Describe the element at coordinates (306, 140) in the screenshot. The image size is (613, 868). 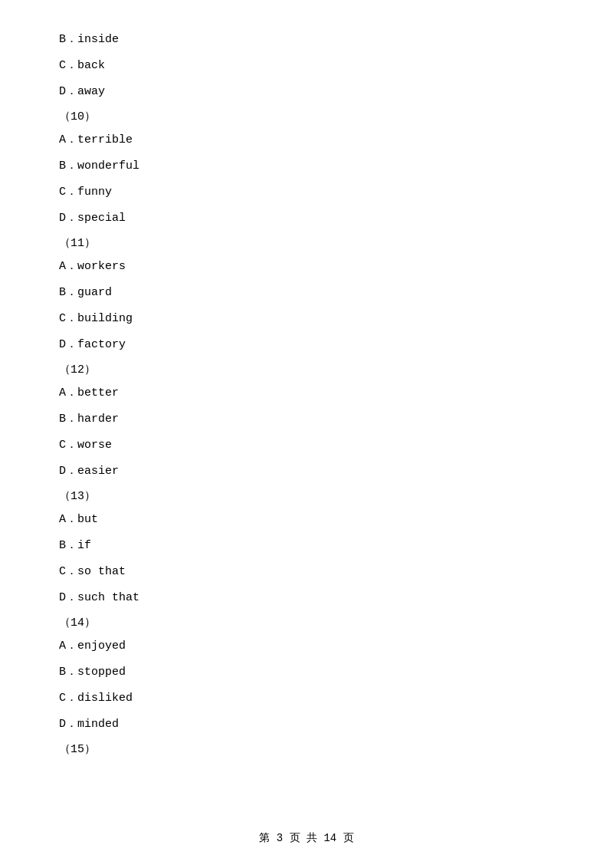
I see `item-a-terrible: A．terrible` at that location.